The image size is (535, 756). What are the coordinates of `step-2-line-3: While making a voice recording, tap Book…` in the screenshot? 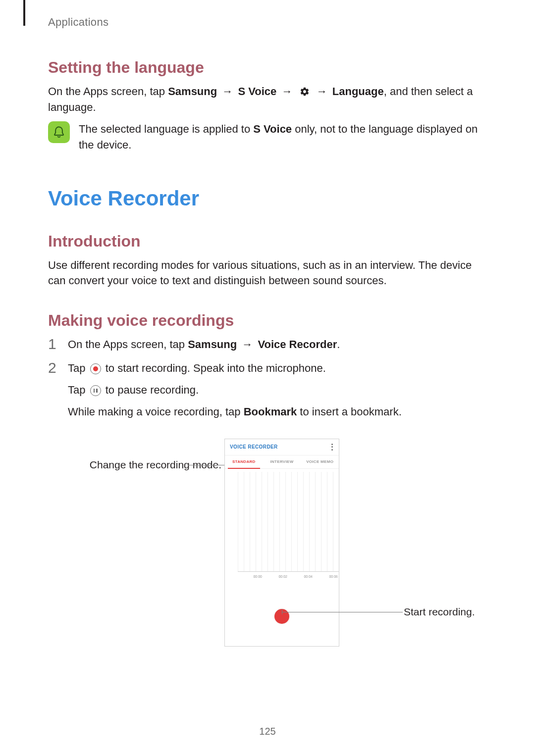 It's located at (277, 412).